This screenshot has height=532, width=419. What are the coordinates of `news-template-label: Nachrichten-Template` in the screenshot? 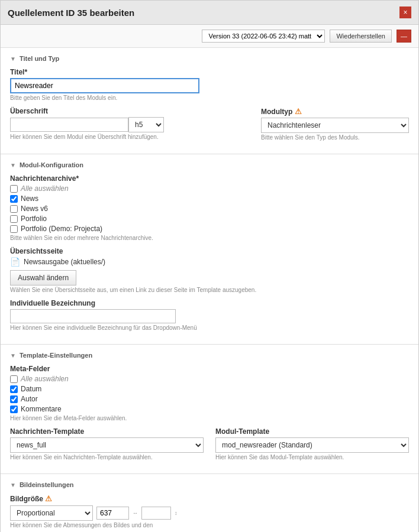 It's located at (107, 432).